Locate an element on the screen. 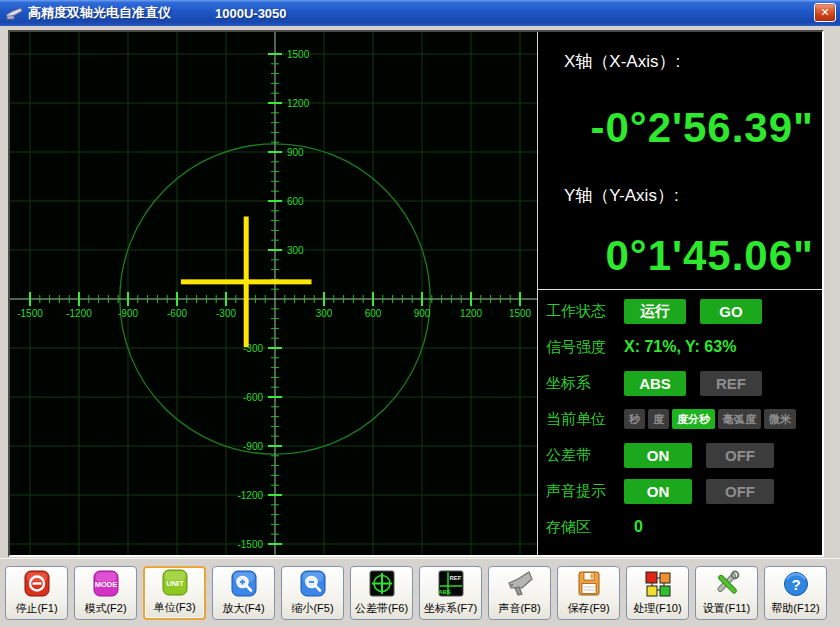 This screenshot has width=840, height=627. toolbar-button-缩小-F5-: 缩小(F5) is located at coordinates (312, 593).